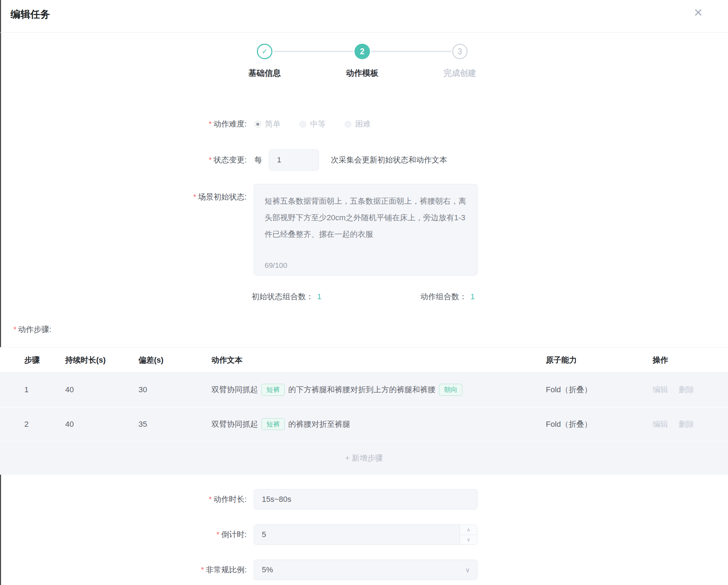 This screenshot has width=728, height=585. Describe the element at coordinates (460, 73) in the screenshot. I see `step-3-label: 完成创建` at that location.